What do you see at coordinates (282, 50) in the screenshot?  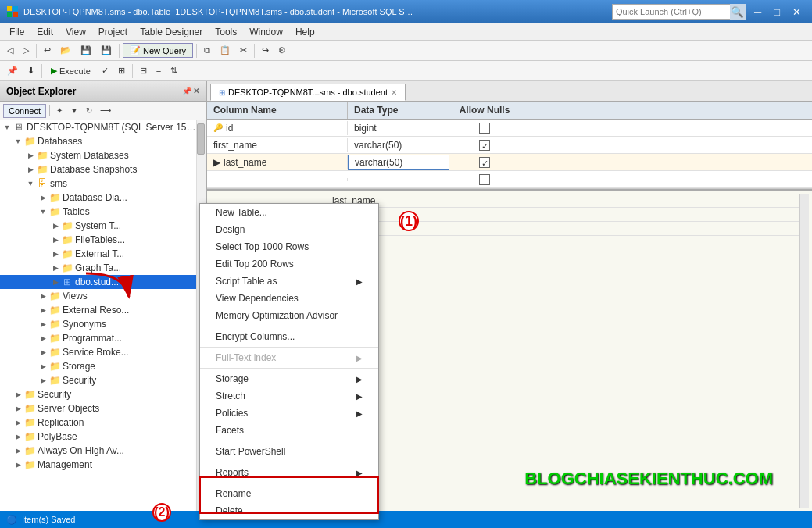 I see `debug-button: ⚙` at bounding box center [282, 50].